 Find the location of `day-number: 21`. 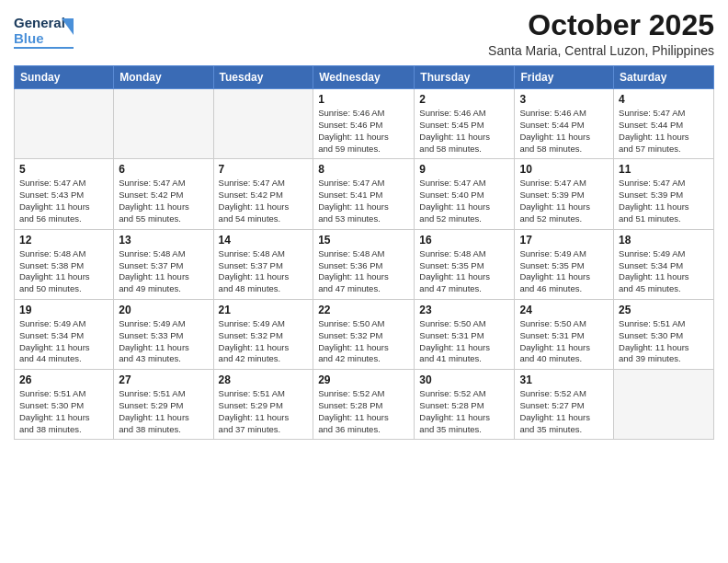

day-number: 21 is located at coordinates (264, 310).